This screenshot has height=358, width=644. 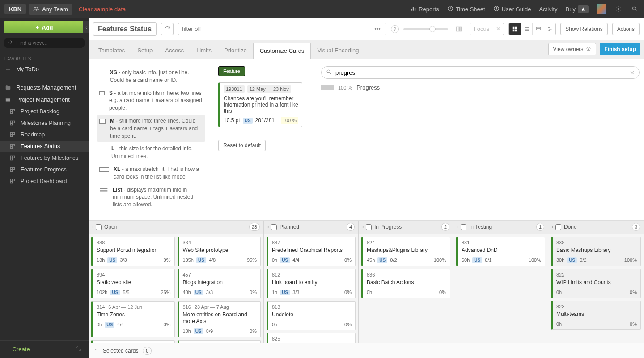 I want to click on team-selector: Any Team, so click(x=51, y=9).